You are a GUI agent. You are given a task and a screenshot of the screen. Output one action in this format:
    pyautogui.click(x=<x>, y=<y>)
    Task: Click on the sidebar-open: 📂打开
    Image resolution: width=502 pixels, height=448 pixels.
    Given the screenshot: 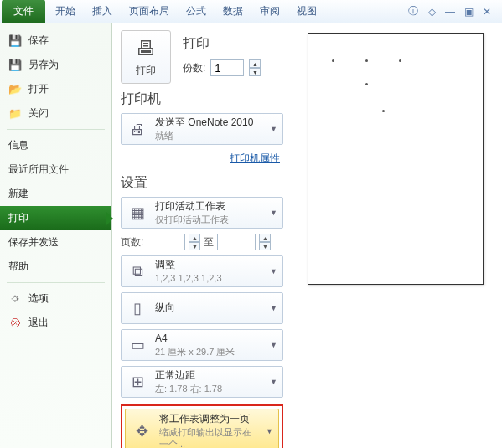 What is the action you would take?
    pyautogui.click(x=55, y=89)
    